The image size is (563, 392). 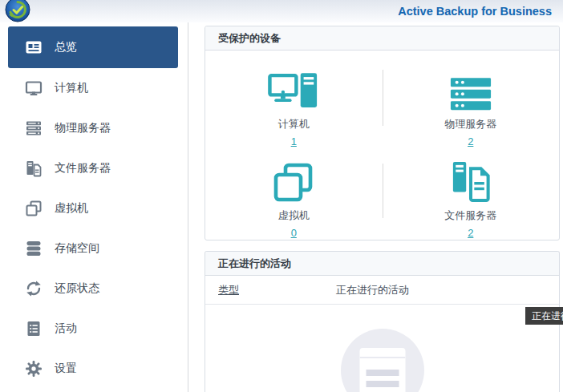 I want to click on device-card-computers: 计算机 1, so click(x=294, y=99).